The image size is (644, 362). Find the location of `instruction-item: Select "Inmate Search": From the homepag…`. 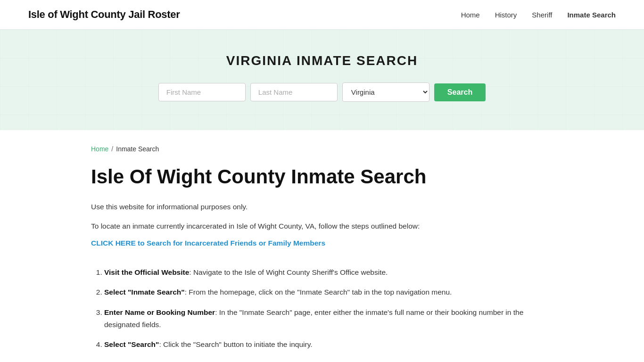

instruction-item: Select "Inmate Search": From the homepag… is located at coordinates (329, 292).